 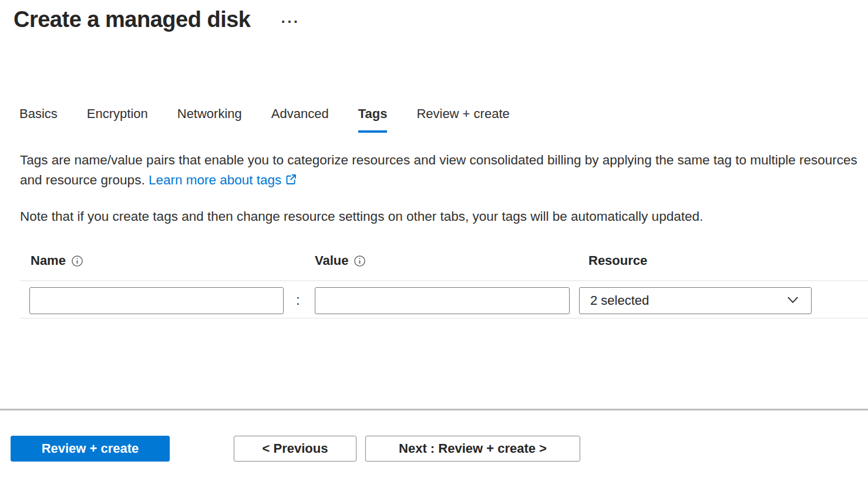 I want to click on tab-advanced: Advanced, so click(x=300, y=120).